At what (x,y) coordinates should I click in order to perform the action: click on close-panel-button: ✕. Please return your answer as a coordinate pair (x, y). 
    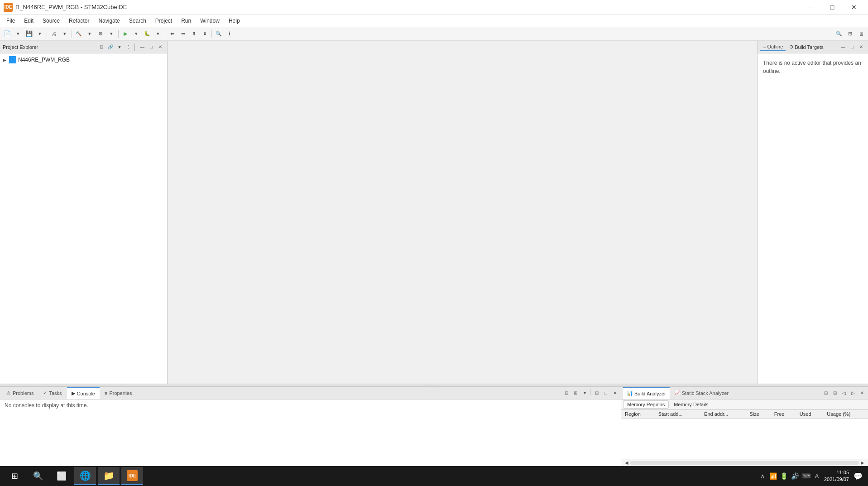
    Looking at the image, I should click on (160, 47).